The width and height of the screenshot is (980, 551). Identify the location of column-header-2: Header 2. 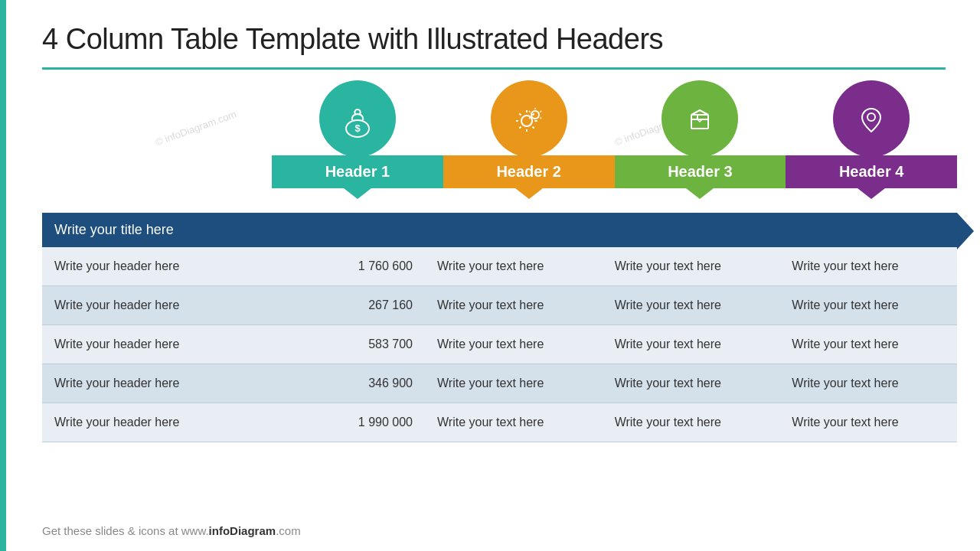
(529, 135).